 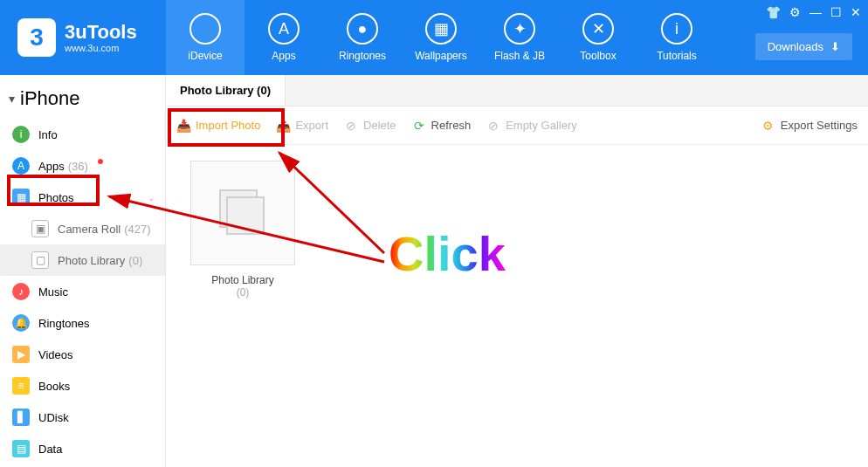 What do you see at coordinates (225, 91) in the screenshot?
I see `tab-photo-library: Photo Library (0)` at bounding box center [225, 91].